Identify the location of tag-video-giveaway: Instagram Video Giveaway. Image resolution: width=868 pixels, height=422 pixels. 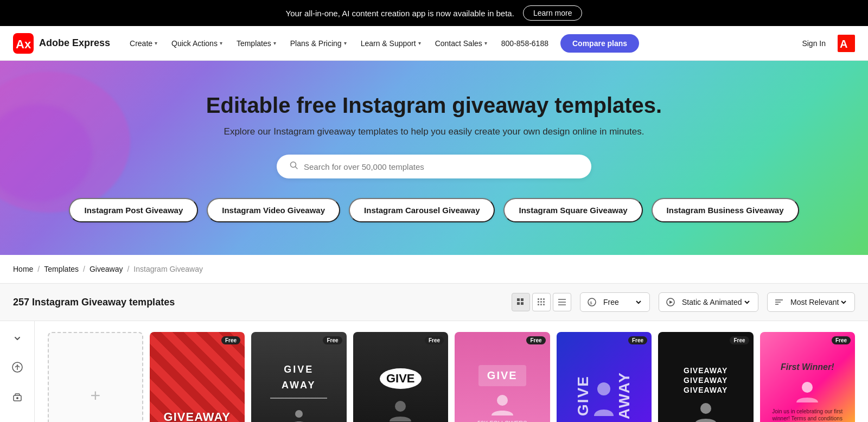
(273, 210).